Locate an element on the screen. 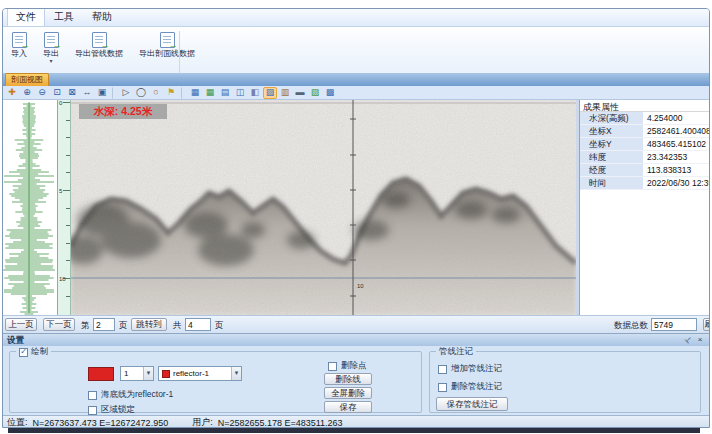 This screenshot has height=434, width=712. layer-select: 1▼ is located at coordinates (137, 374).